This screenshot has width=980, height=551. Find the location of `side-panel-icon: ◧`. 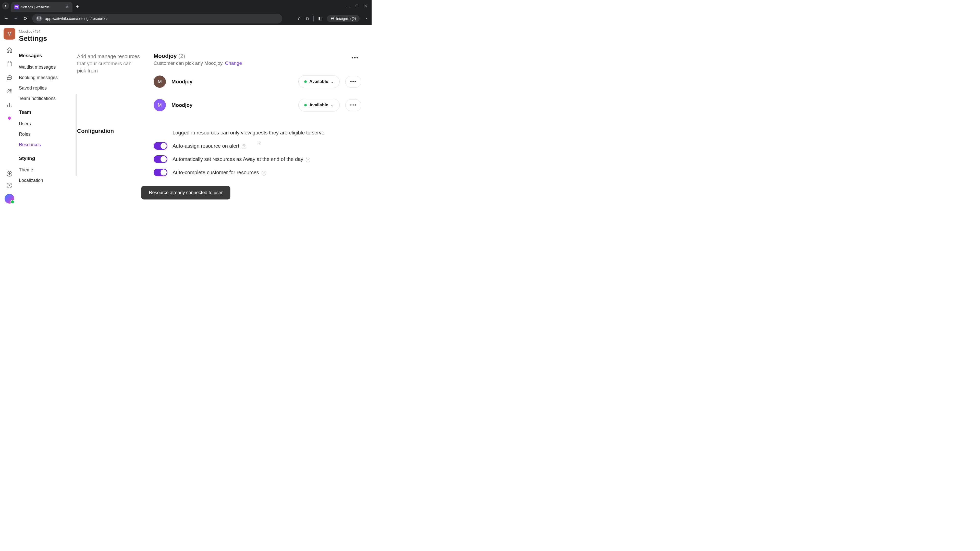

side-panel-icon: ◧ is located at coordinates (320, 19).